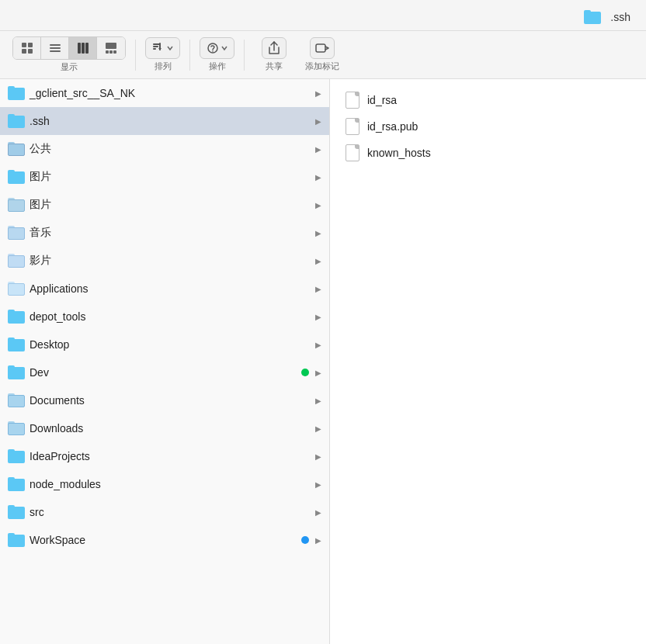  What do you see at coordinates (165, 428) in the screenshot?
I see `list-item: Downloads ▶` at bounding box center [165, 428].